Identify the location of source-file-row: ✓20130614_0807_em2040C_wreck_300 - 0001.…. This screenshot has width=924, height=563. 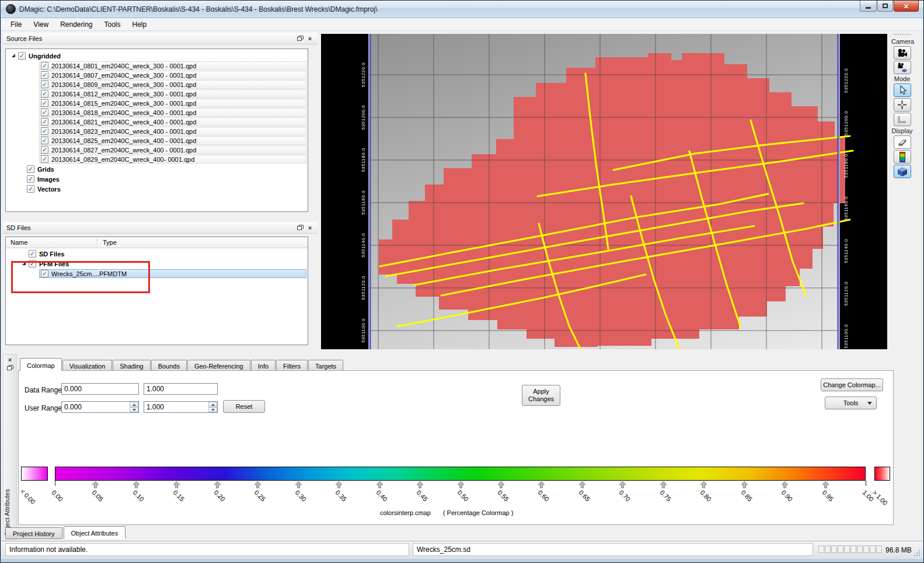
(173, 75).